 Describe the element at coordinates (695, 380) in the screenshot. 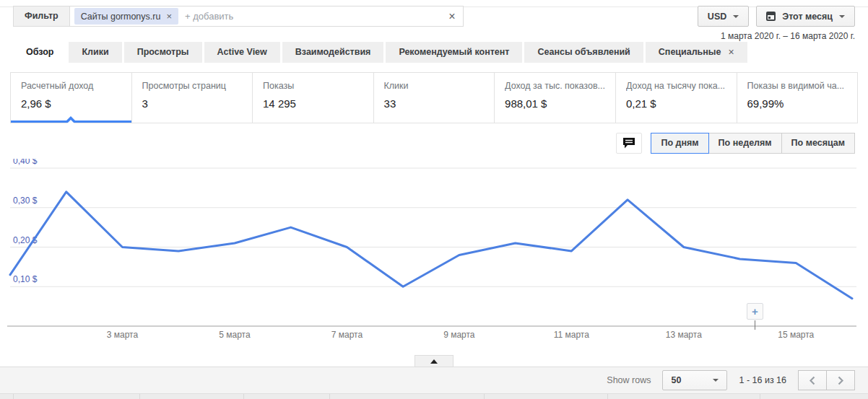

I see `rows-per-page-select: 50` at that location.